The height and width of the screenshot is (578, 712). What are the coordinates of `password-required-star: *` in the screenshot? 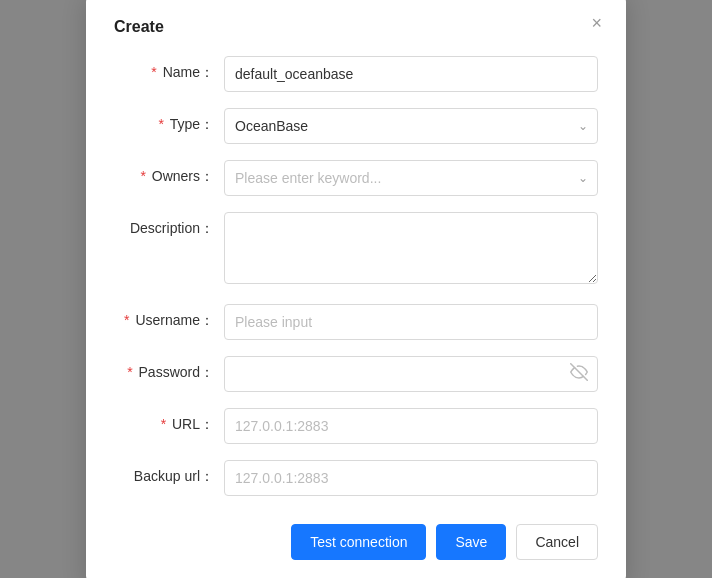 It's located at (130, 372).